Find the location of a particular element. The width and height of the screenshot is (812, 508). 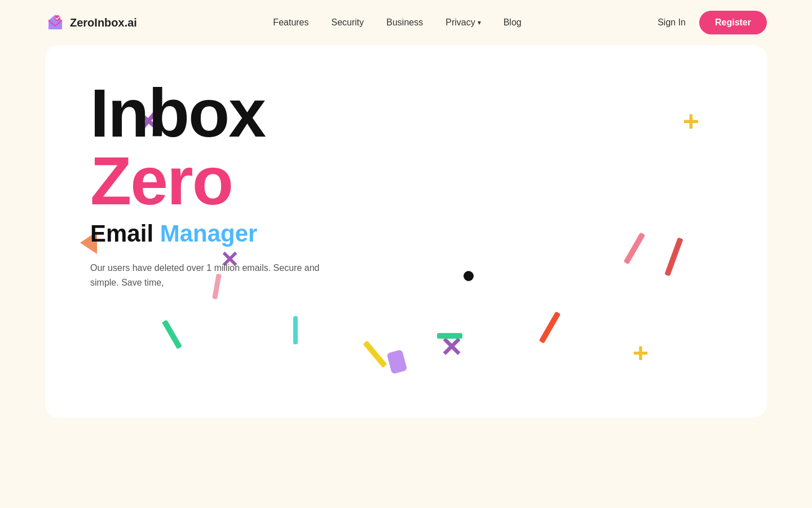

nav-item-privacy: Privacy ▾ is located at coordinates (463, 23).